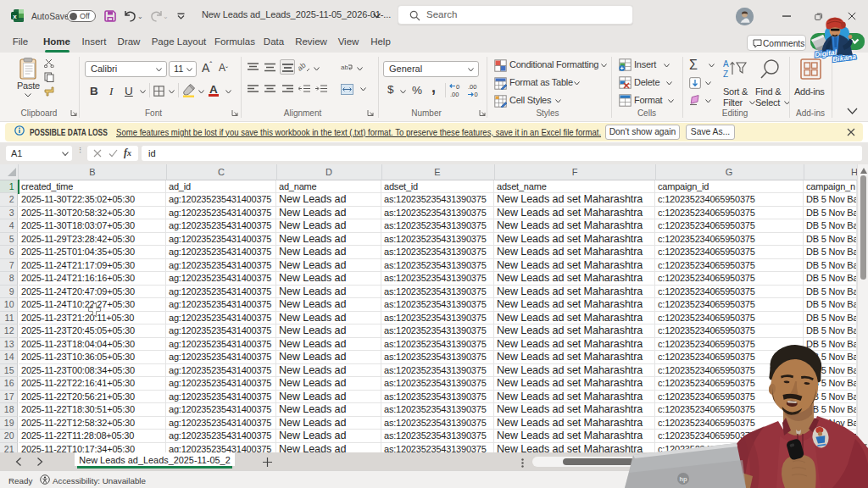 This screenshot has width=868, height=488. What do you see at coordinates (844, 58) in the screenshot?
I see `svg-text: Bikana` at bounding box center [844, 58].